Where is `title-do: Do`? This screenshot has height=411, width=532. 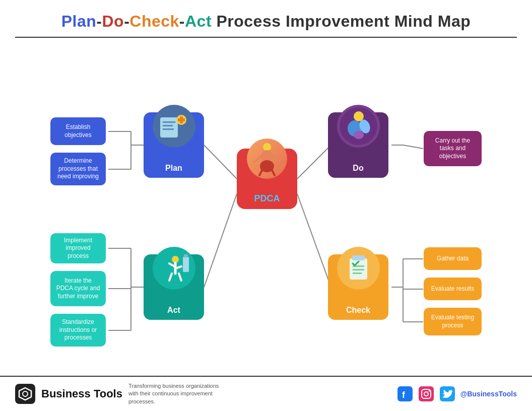
title-do: Do is located at coordinates (113, 21).